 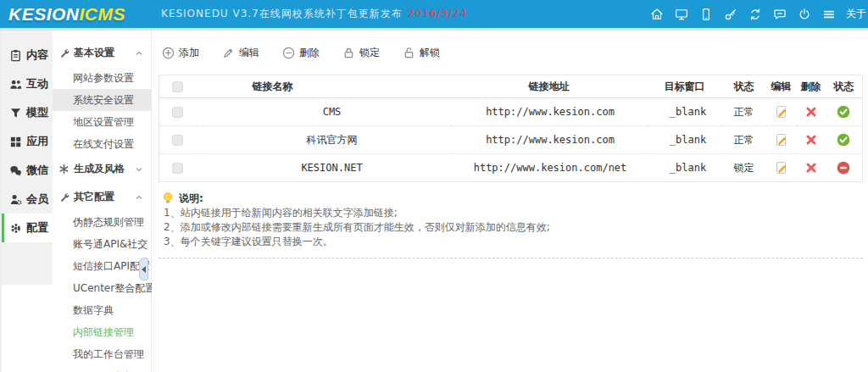 I want to click on nav-item-label: 互动, so click(x=37, y=84).